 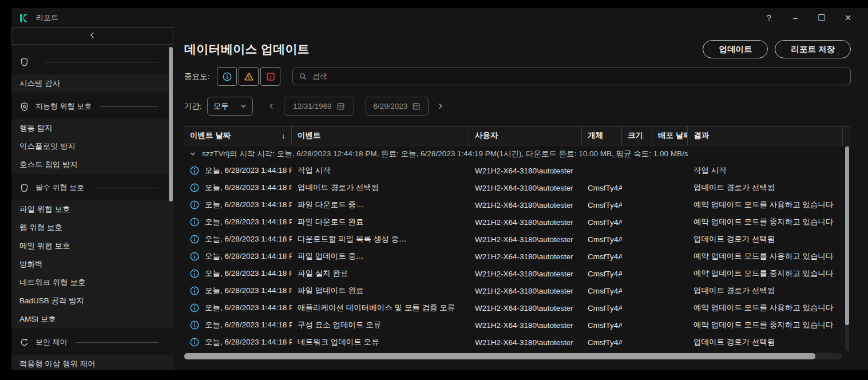 I want to click on update-button: 업데이트, so click(x=735, y=49).